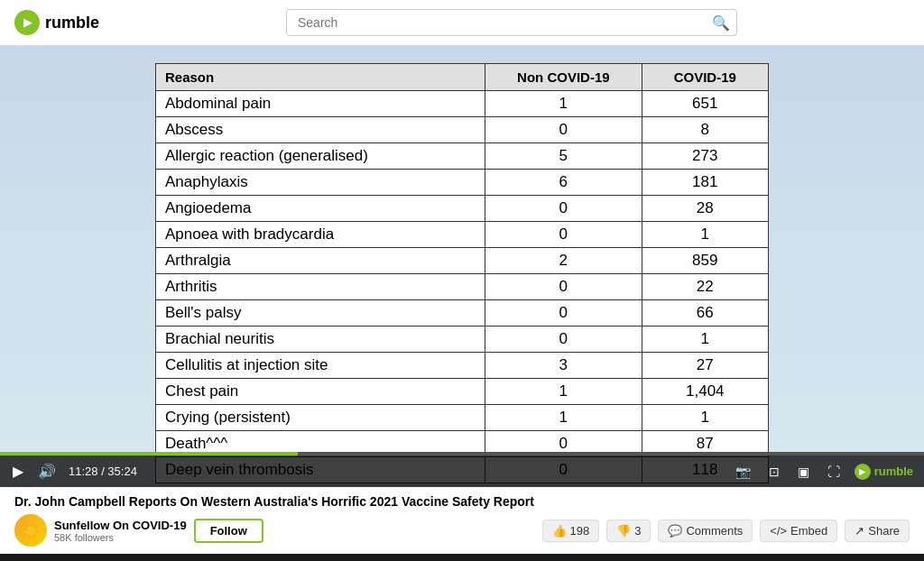  I want to click on share-label: Share, so click(884, 530).